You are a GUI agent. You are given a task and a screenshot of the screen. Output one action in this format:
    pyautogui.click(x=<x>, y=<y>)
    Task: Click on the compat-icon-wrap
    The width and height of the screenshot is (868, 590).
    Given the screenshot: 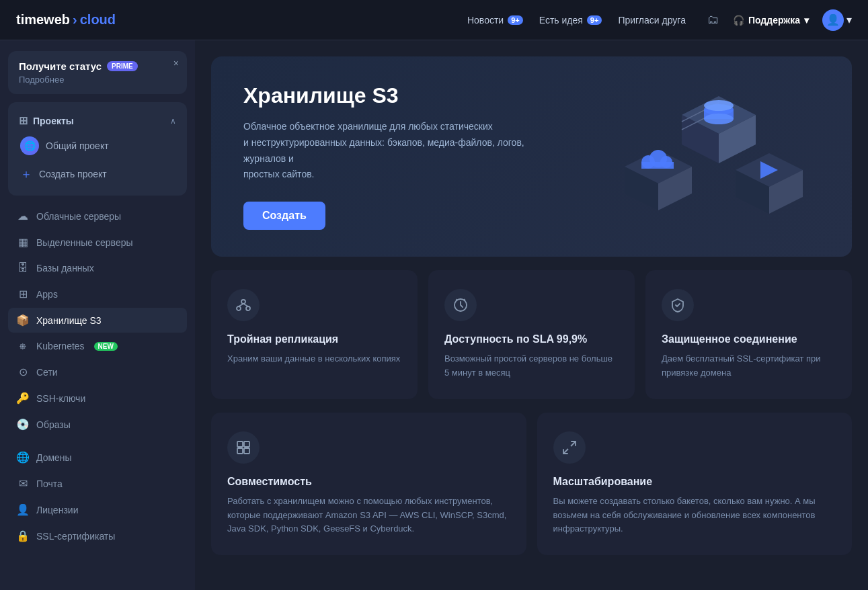 What is the action you would take?
    pyautogui.click(x=243, y=448)
    